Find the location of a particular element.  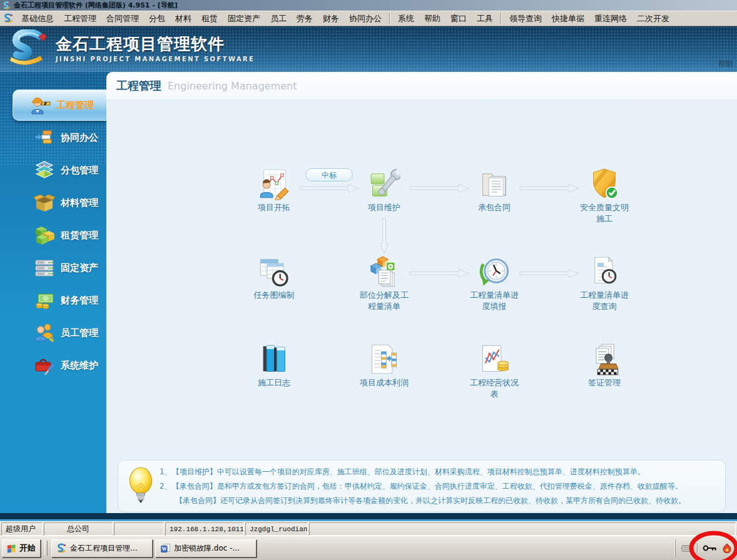

sidebar-item-label: 材料管理 is located at coordinates (79, 203).